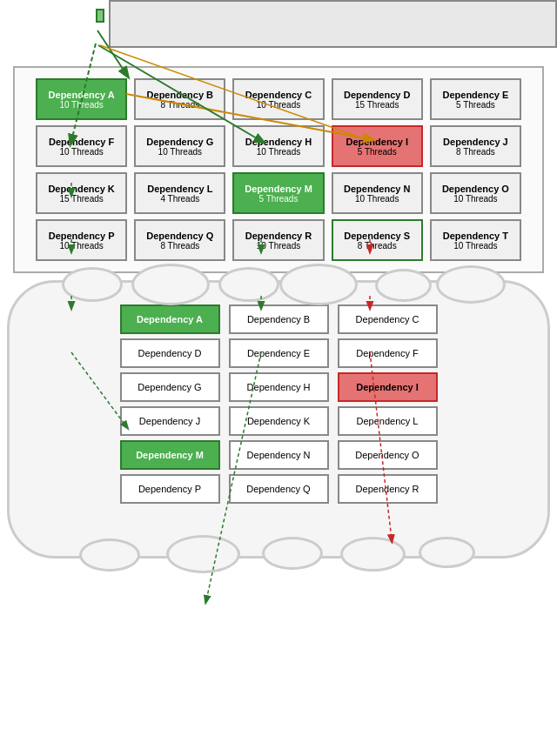  What do you see at coordinates (278, 99) in the screenshot?
I see `dep-row-0: Dependency A10 ThreadsDependency B8 Thre…` at bounding box center [278, 99].